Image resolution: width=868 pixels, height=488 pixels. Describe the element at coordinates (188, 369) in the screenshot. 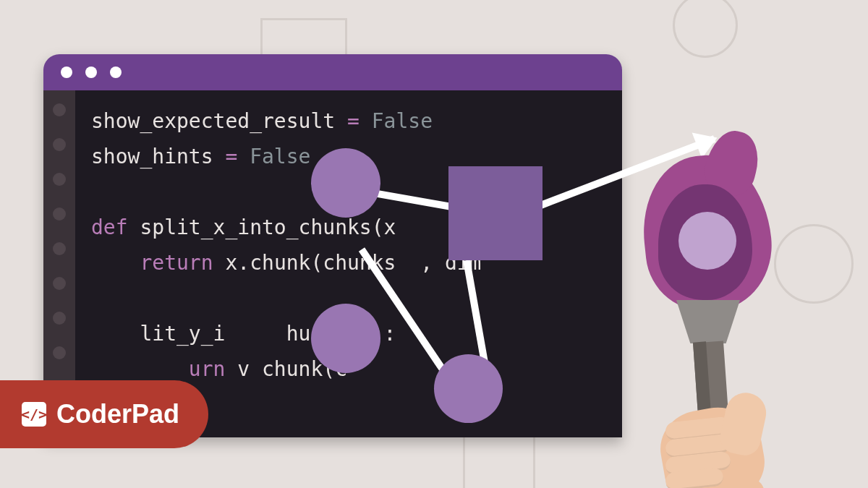

I see `code-token: urn` at that location.